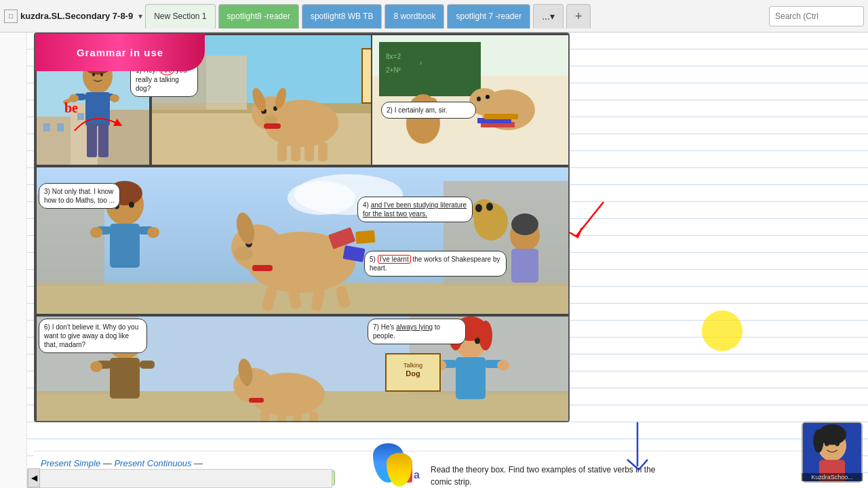 The width and height of the screenshot is (868, 488). What do you see at coordinates (590, 473) in the screenshot?
I see `exercise-3-container: 3 a Read the theory box. Find two exampl…` at bounding box center [590, 473].